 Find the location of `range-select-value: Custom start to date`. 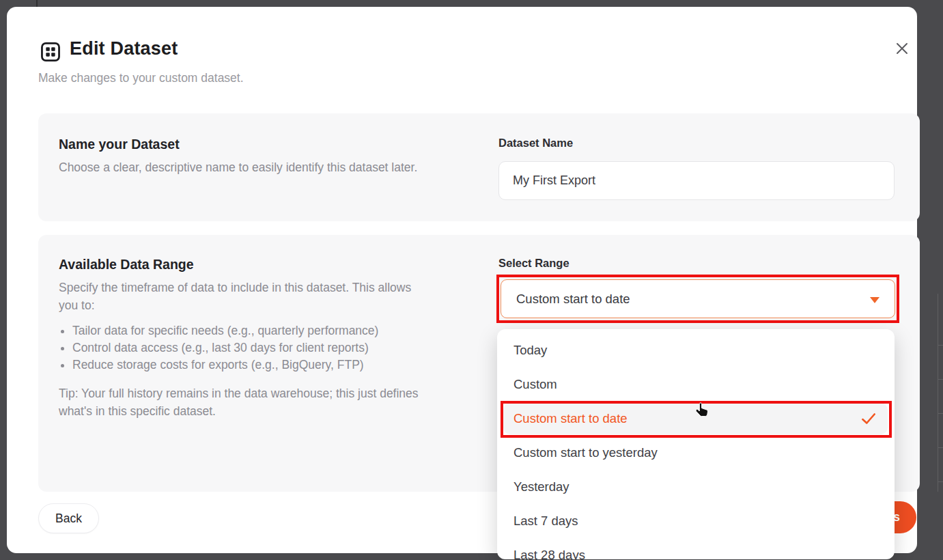

range-select-value: Custom start to date is located at coordinates (574, 299).